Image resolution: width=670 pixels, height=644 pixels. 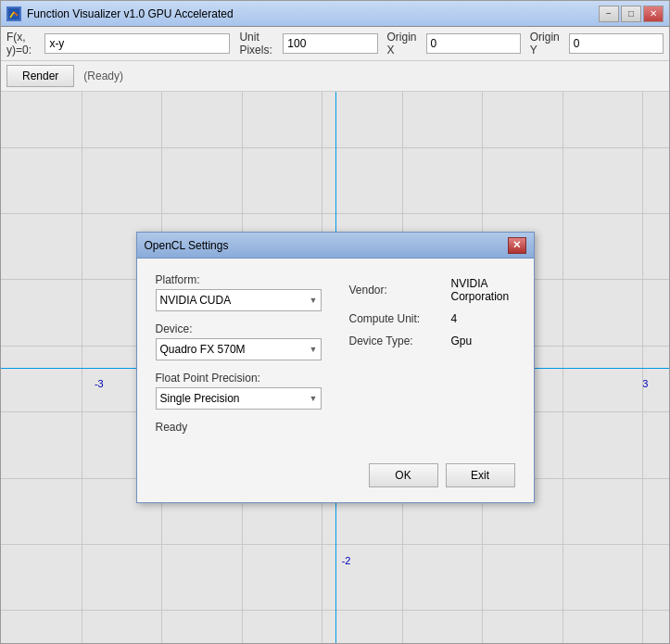 I want to click on dialog-title-bar: OpenCL Settings ✕, so click(x=335, y=246).